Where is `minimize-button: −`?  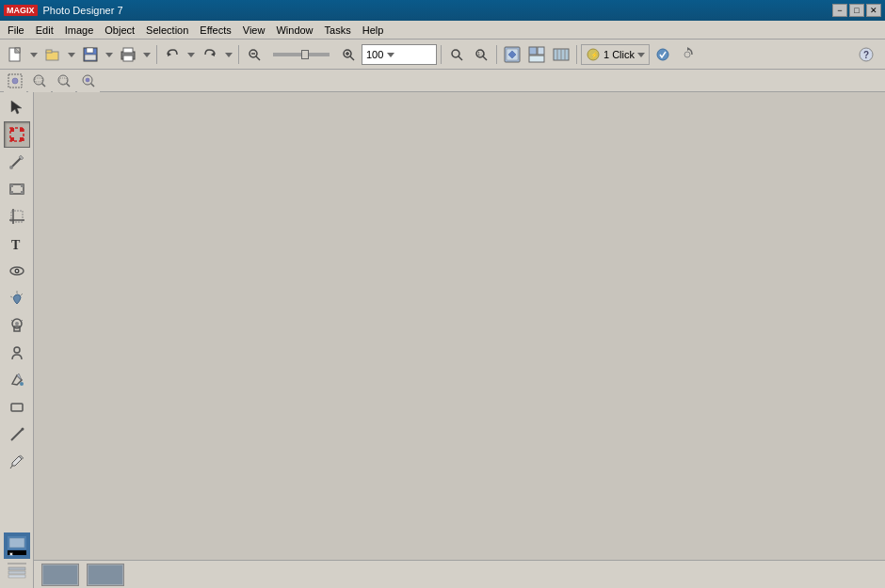
minimize-button: − is located at coordinates (840, 10).